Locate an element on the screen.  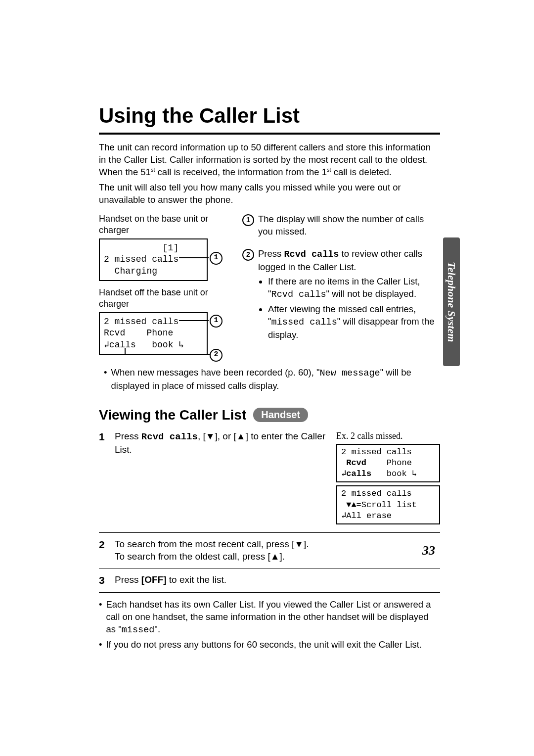
ex1-row2: Rcvd Phone is located at coordinates (388, 463).